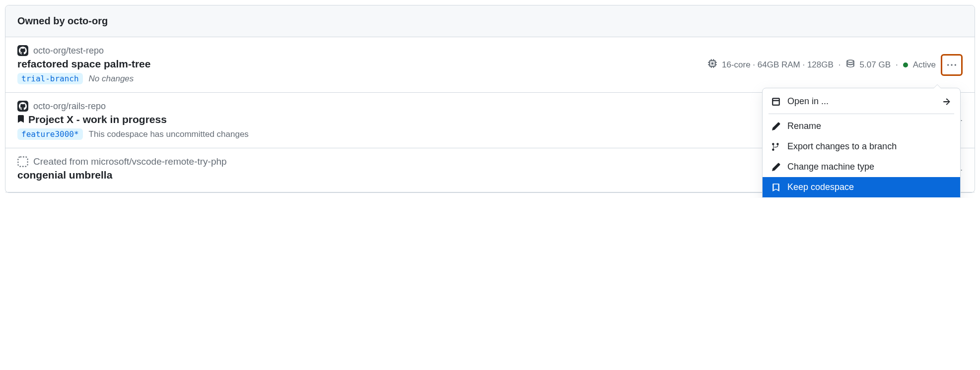 Image resolution: width=980 pixels, height=370 pixels. I want to click on actions-menu-button, so click(952, 65).